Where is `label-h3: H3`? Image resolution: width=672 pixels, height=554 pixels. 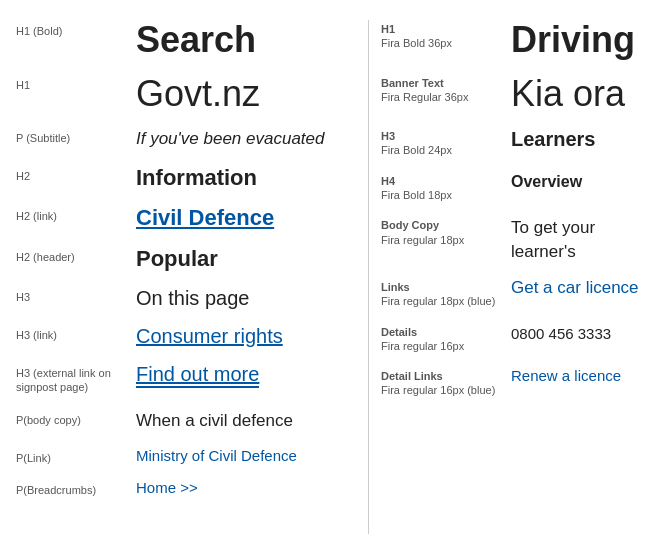 label-h3: H3 is located at coordinates (76, 295).